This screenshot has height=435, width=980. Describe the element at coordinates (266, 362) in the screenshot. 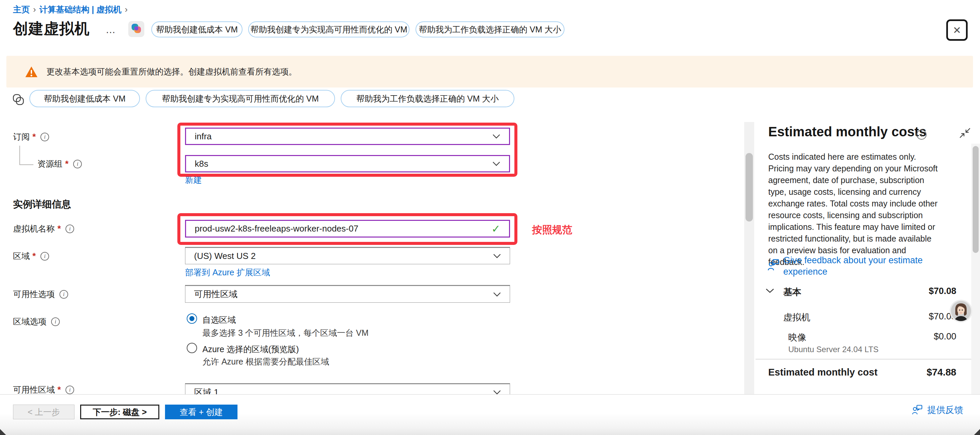

I see `radio-azure-selected-zones-desc: 允许 Azure 根据需要分配最佳区域` at that location.